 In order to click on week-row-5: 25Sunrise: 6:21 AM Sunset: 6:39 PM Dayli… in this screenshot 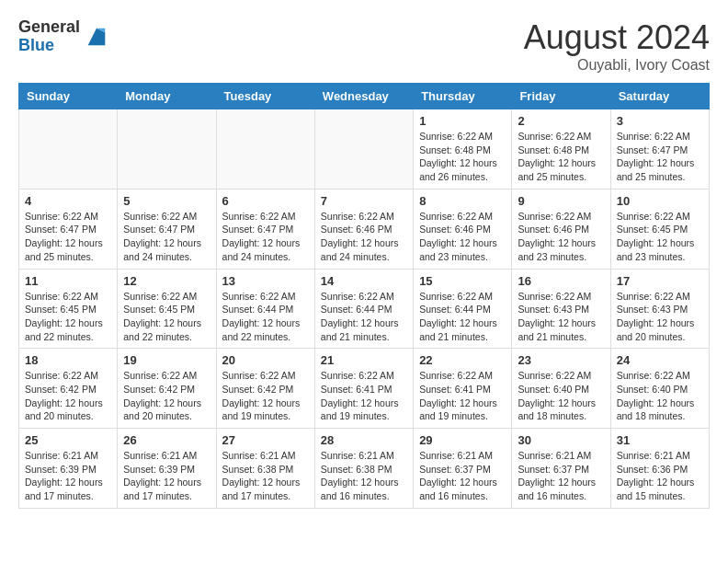, I will do `click(364, 469)`.